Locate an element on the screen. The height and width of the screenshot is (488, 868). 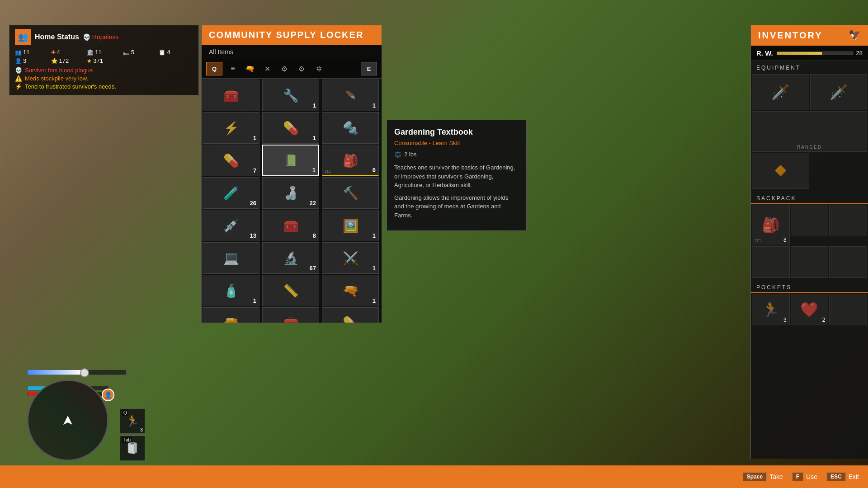
status-stats: 👥 11 ✚ 4 🏛️ 11 🛏️ 5 📋 4 👤 3 is located at coordinates (104, 56).